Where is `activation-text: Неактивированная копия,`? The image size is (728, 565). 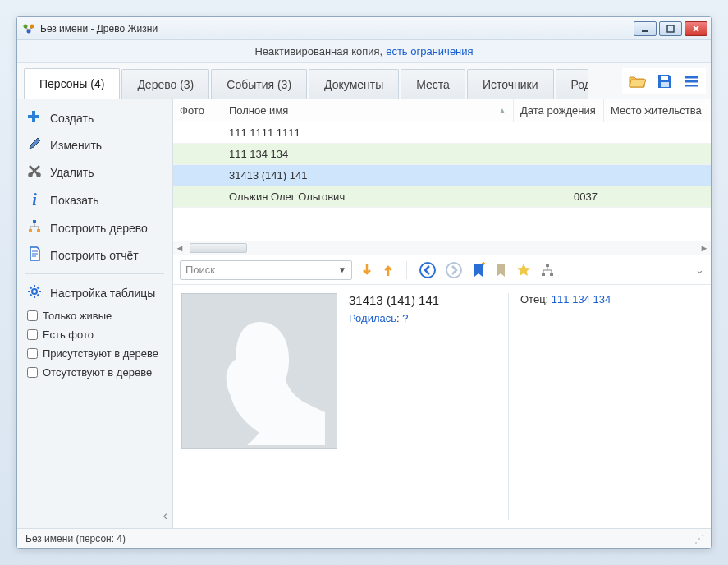 activation-text: Неактивированная копия, is located at coordinates (318, 51).